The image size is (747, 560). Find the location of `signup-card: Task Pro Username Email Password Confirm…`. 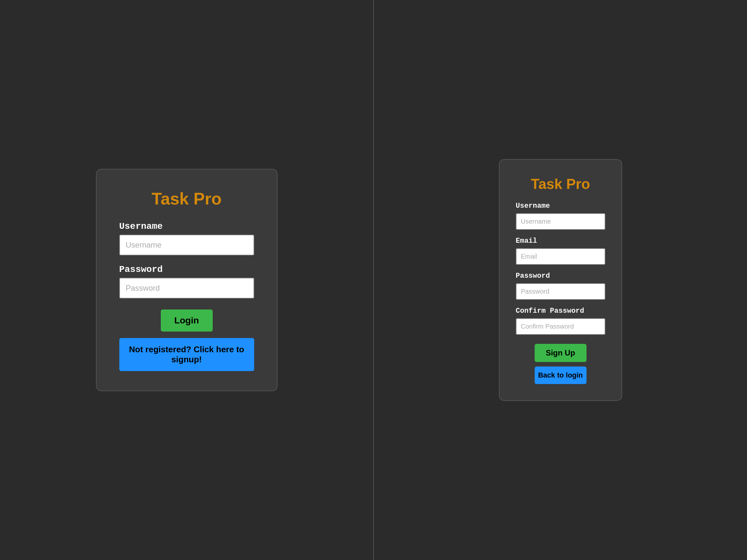

signup-card: Task Pro Username Email Password Confirm… is located at coordinates (561, 280).